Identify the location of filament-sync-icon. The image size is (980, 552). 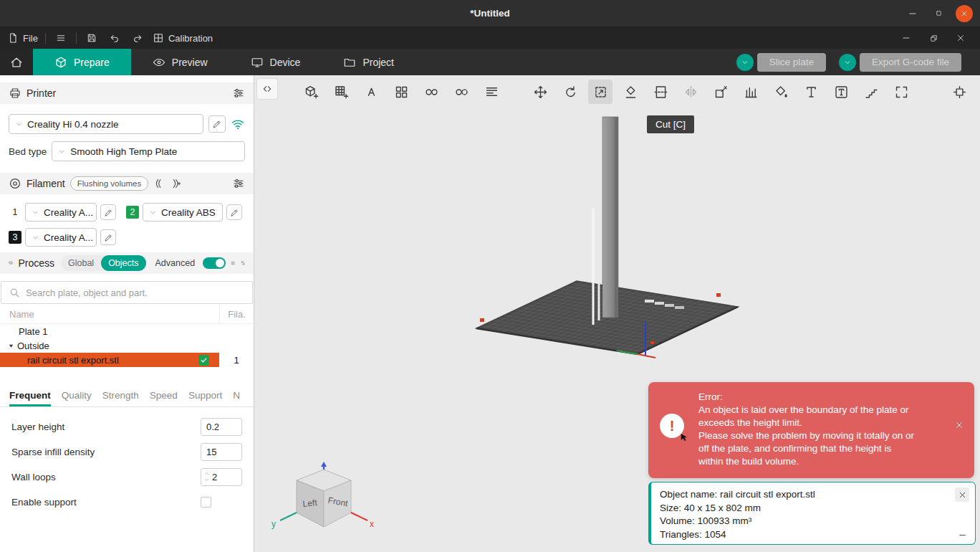
(159, 184).